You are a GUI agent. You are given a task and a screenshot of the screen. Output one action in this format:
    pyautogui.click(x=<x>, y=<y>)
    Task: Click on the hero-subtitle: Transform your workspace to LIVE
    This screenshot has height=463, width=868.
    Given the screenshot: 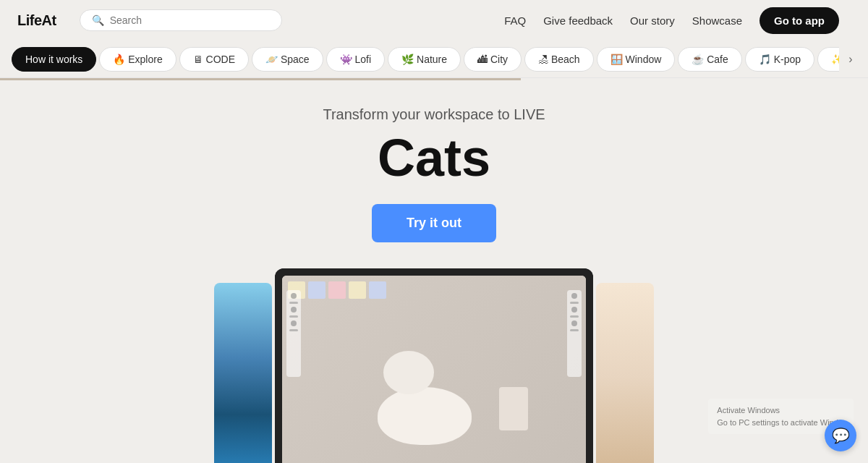 What is the action you would take?
    pyautogui.click(x=434, y=114)
    